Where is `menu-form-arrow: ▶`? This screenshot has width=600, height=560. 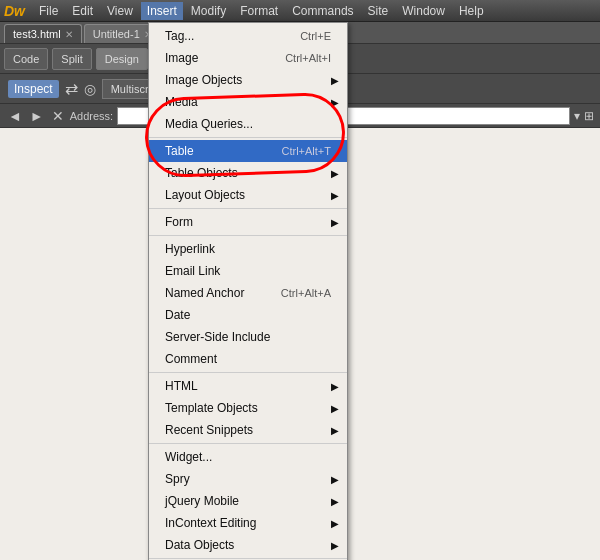 menu-form-arrow: ▶ is located at coordinates (335, 222).